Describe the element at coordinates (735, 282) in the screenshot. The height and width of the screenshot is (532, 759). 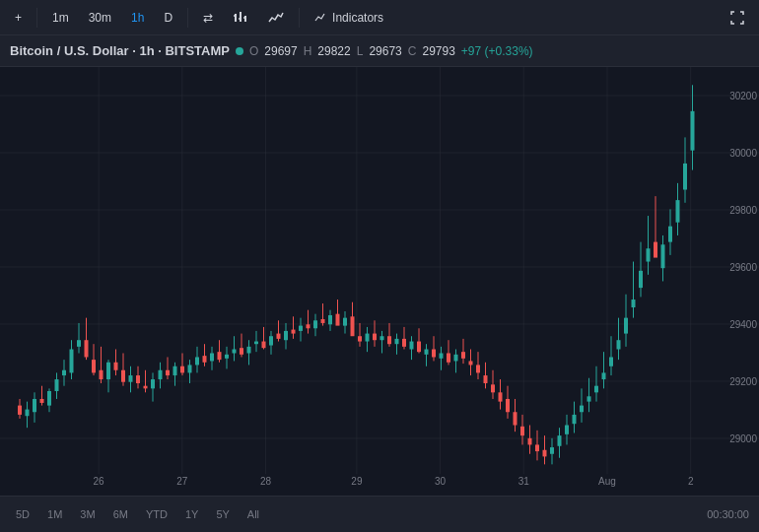
I see `y-axis-labels: 30200 30000 29800 29600 29400 29200 2900…` at that location.